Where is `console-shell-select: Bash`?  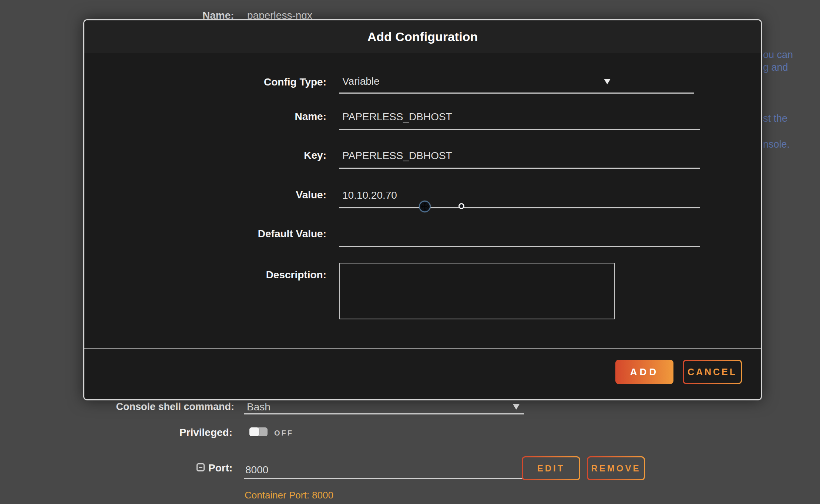
console-shell-select: Bash is located at coordinates (384, 407).